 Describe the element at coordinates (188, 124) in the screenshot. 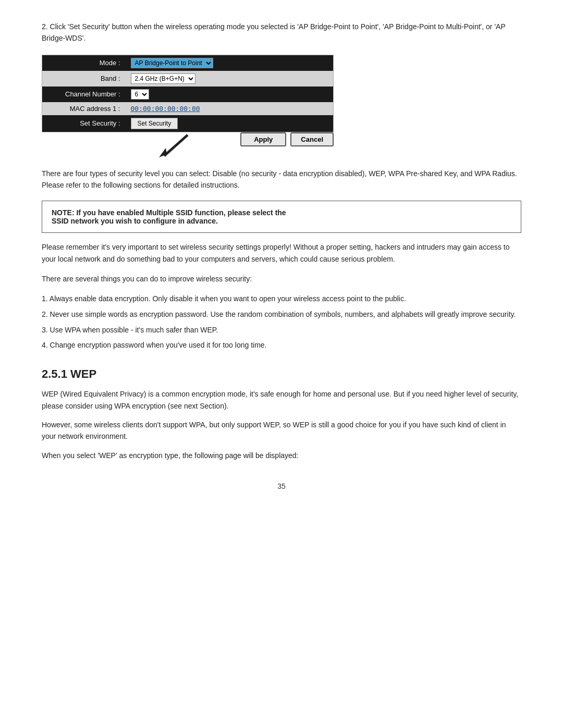

I see `set-security-row: Set Security` at that location.